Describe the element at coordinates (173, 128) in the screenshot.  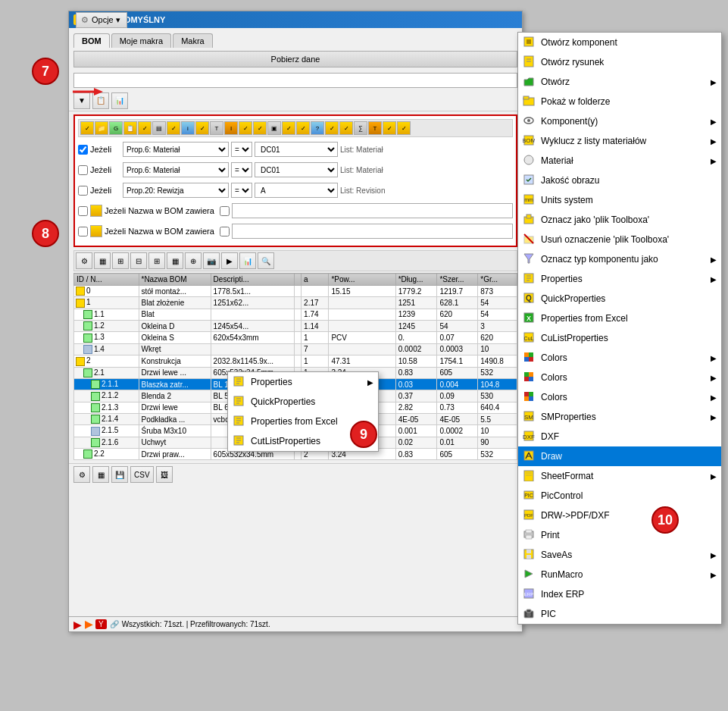
I see `strip-icon-7: ✓` at that location.